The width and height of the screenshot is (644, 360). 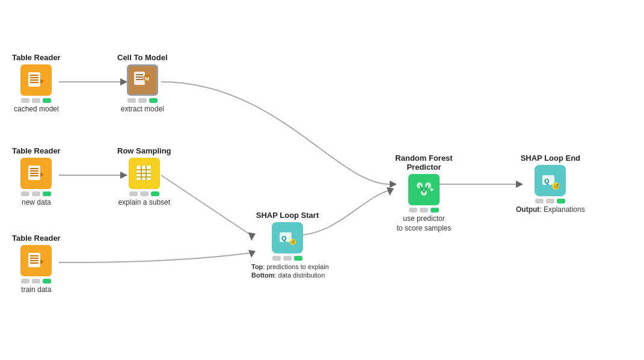 I want to click on node-title-shap-start: SHAP Loop Start, so click(x=287, y=216).